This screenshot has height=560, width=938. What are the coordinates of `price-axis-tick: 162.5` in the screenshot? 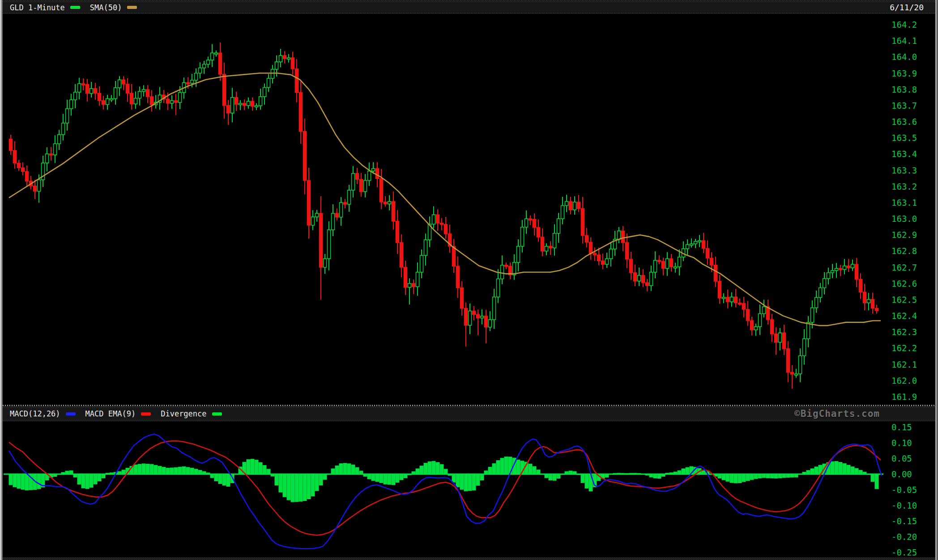 It's located at (904, 300).